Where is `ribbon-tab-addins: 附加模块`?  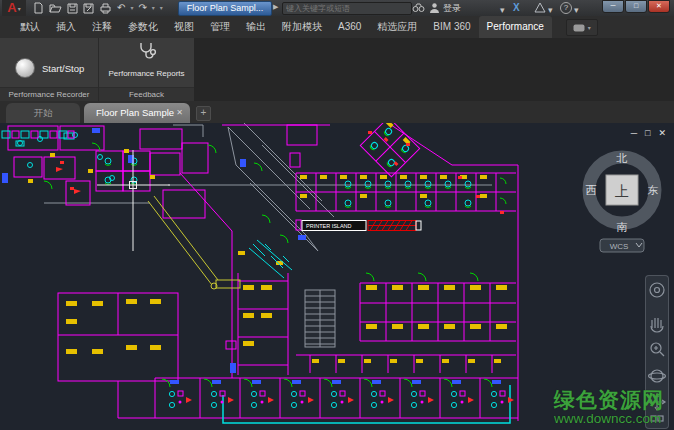 ribbon-tab-addins: 附加模块 is located at coordinates (302, 27).